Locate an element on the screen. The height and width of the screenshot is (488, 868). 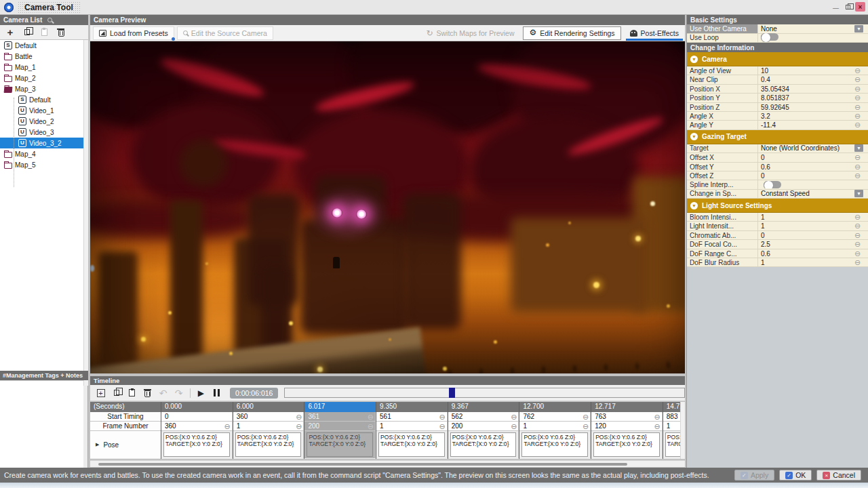
tree-item: Map_2 is located at coordinates (42, 78).